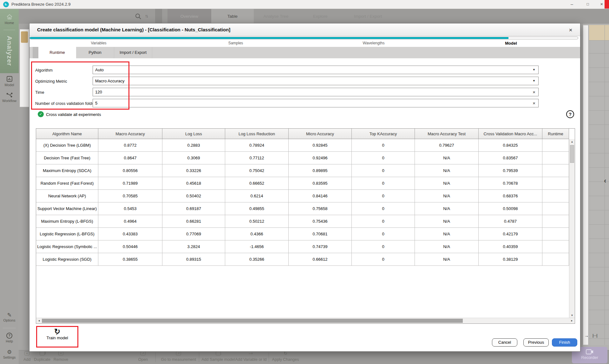 The height and width of the screenshot is (364, 609). Describe the element at coordinates (505, 342) in the screenshot. I see `cancel-button: Cancel` at that location.